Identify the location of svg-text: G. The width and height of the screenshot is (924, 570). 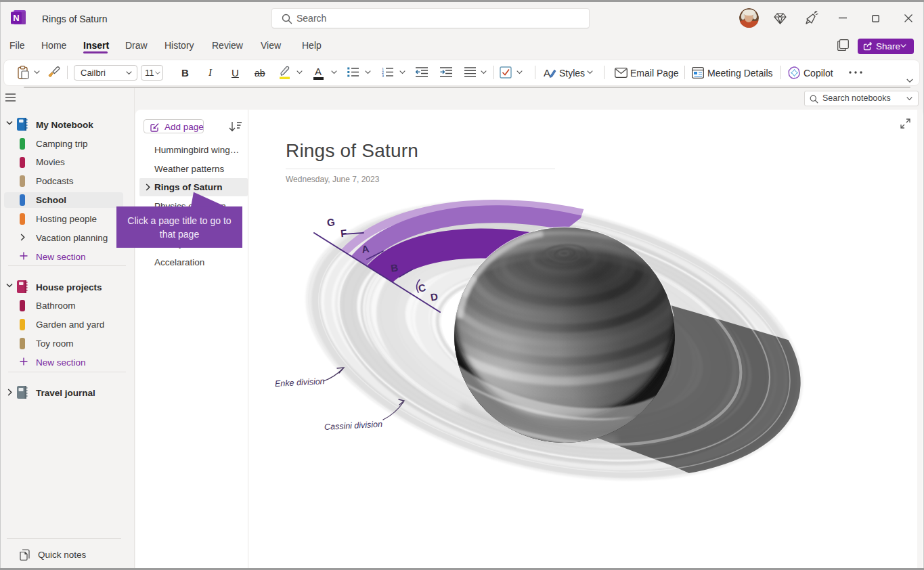
(331, 222).